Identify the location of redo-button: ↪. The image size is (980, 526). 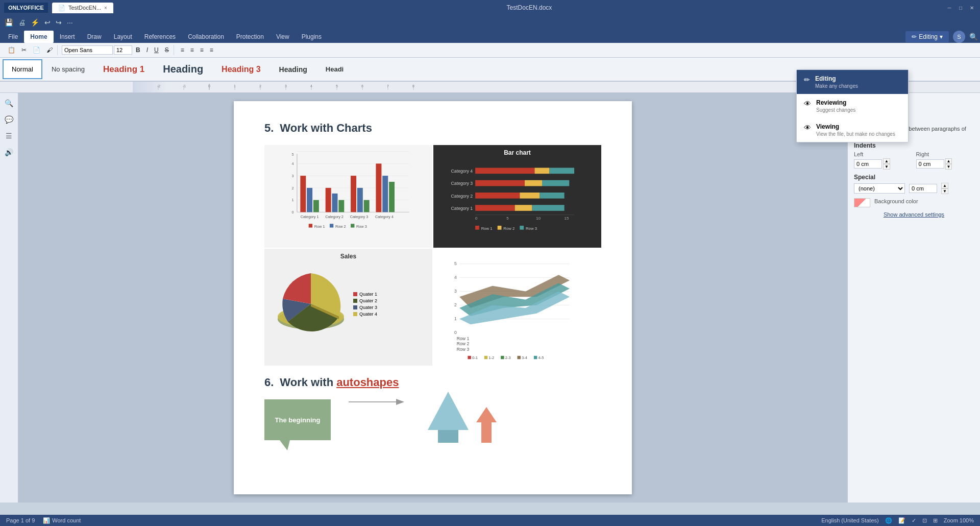
(59, 22).